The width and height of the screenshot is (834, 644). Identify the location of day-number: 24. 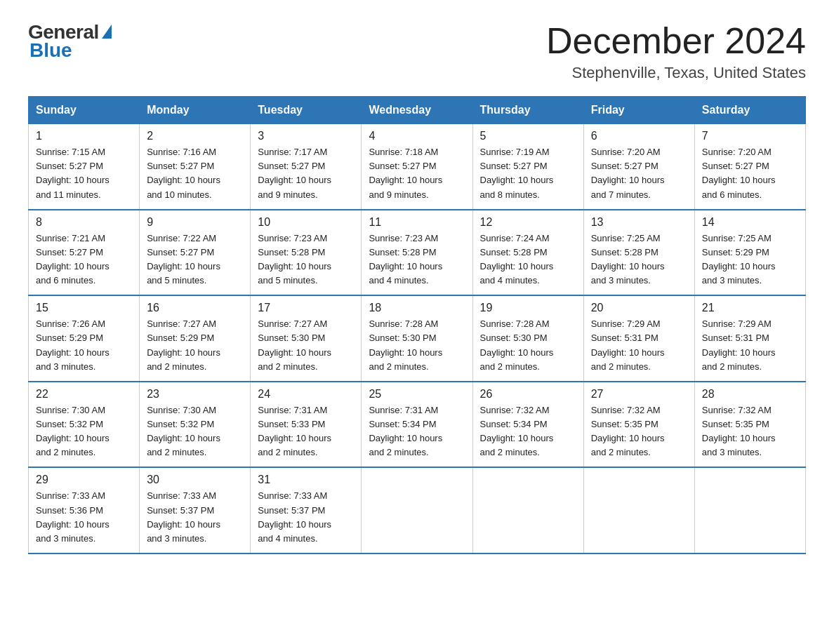
(306, 394).